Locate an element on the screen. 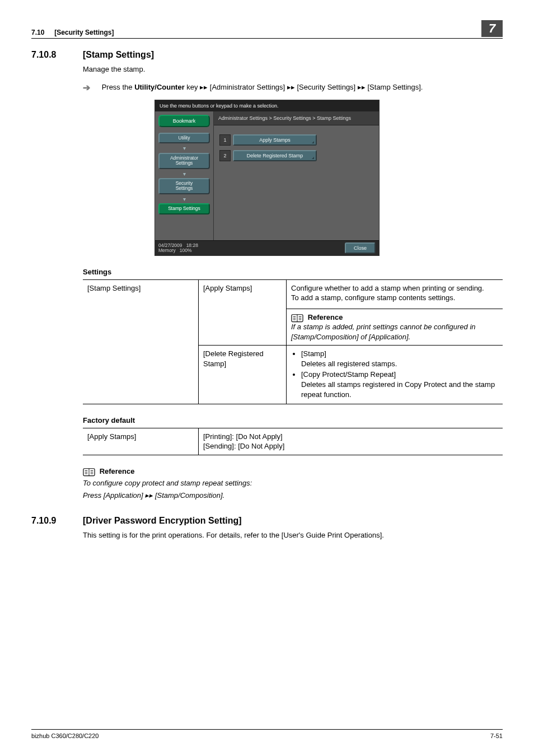  reference-block: Reference To configure copy protect and … is located at coordinates (293, 484).